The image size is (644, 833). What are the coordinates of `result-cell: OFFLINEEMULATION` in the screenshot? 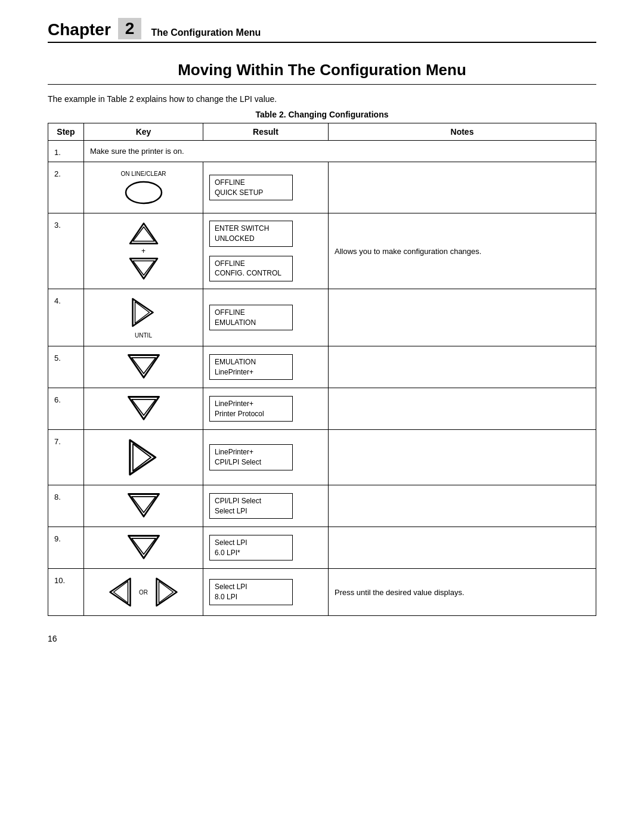 It's located at (266, 318).